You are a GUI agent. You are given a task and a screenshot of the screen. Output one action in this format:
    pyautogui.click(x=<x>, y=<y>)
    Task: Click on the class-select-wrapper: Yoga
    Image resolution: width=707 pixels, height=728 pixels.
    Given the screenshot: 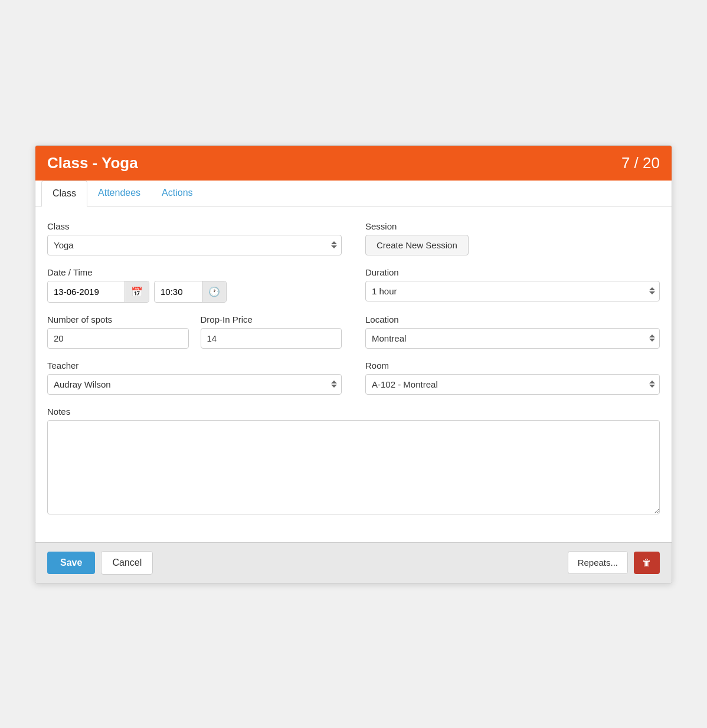 What is the action you would take?
    pyautogui.click(x=195, y=245)
    